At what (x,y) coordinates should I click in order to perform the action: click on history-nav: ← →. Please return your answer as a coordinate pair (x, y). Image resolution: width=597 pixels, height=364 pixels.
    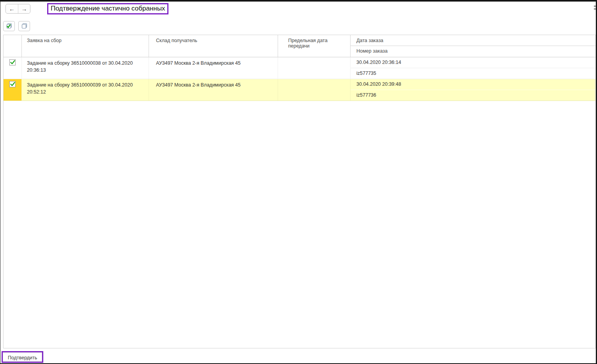
    Looking at the image, I should click on (18, 9).